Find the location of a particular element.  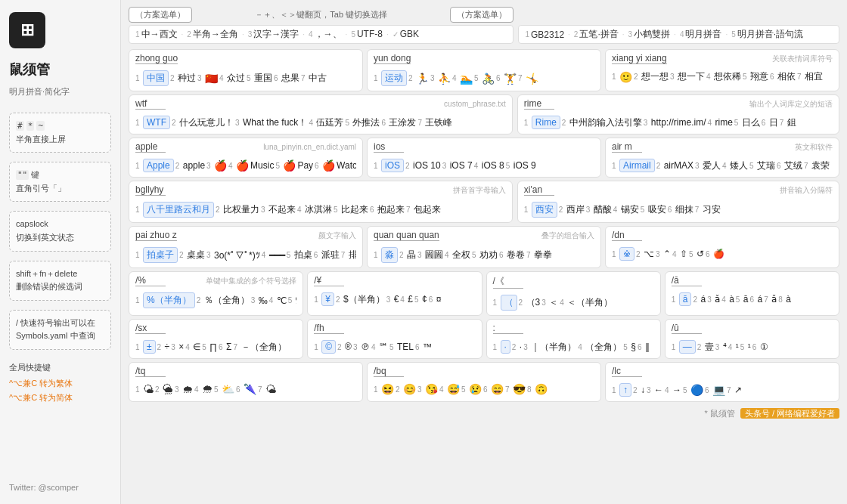

input-lc: /lc is located at coordinates (627, 372).